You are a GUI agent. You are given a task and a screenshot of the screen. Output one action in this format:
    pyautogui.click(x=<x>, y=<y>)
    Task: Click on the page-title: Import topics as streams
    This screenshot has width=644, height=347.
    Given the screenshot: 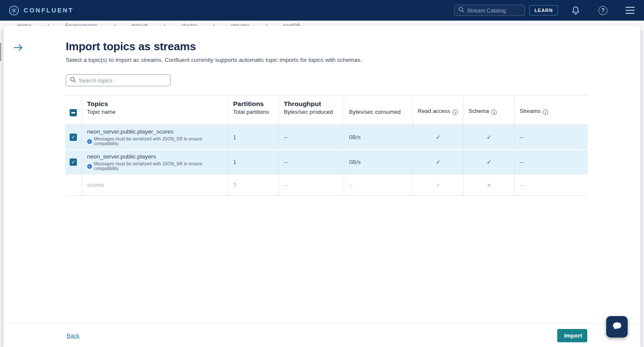 What is the action you would take?
    pyautogui.click(x=131, y=46)
    